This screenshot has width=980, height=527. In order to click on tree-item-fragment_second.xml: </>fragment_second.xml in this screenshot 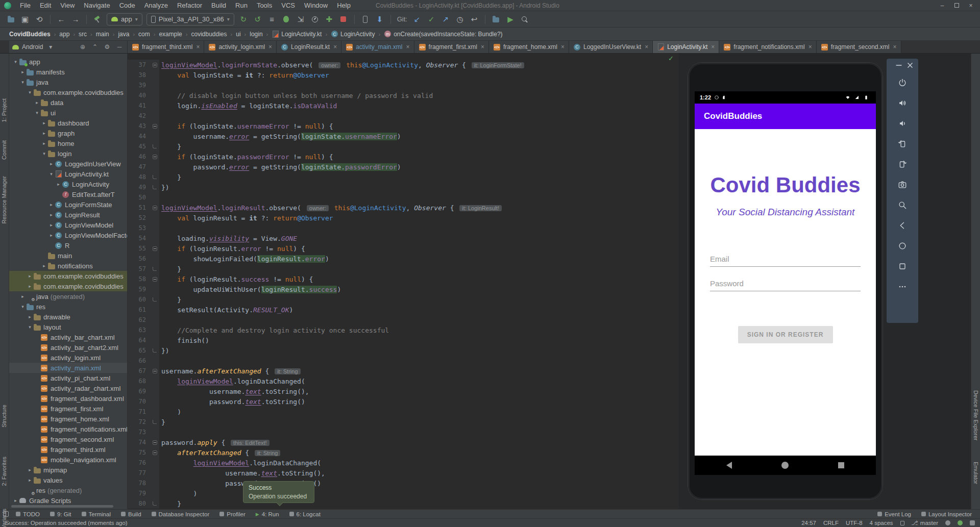, I will do `click(68, 439)`.